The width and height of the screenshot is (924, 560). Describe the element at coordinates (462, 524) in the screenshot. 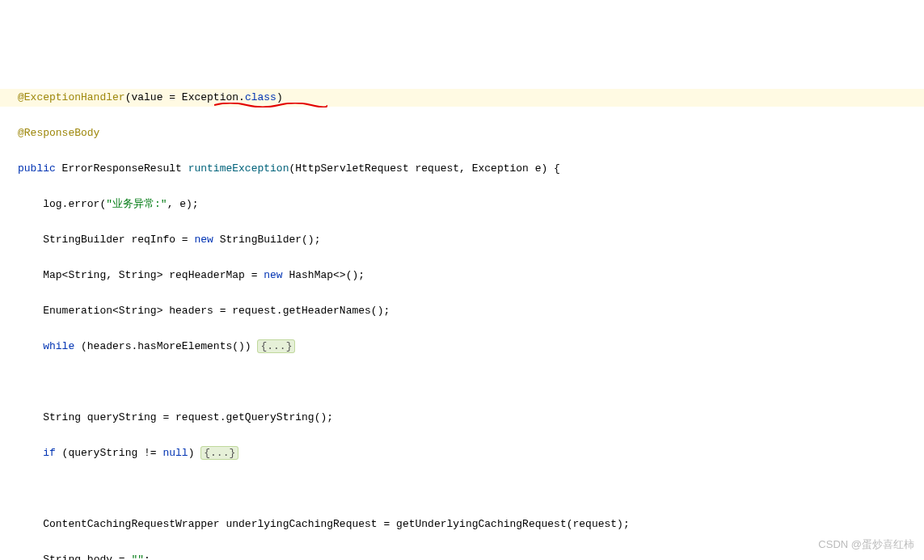

I see `code-line: ContentCachingRequestWrapper underlyingC…` at that location.